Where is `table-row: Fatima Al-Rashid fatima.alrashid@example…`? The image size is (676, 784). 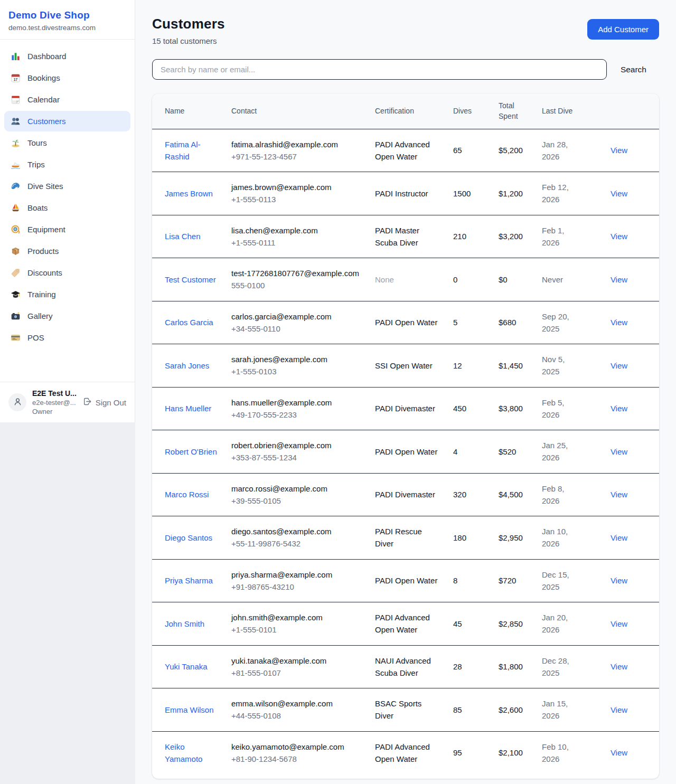 table-row: Fatima Al-Rashid fatima.alrashid@example… is located at coordinates (406, 150).